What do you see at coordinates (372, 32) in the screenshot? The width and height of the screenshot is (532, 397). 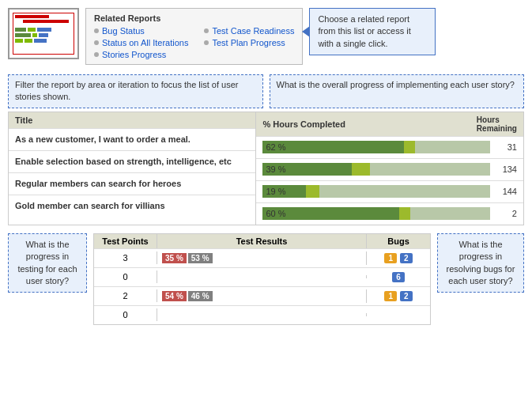 I see `related-reports-tooltip: Choose a related report from this list o…` at bounding box center [372, 32].